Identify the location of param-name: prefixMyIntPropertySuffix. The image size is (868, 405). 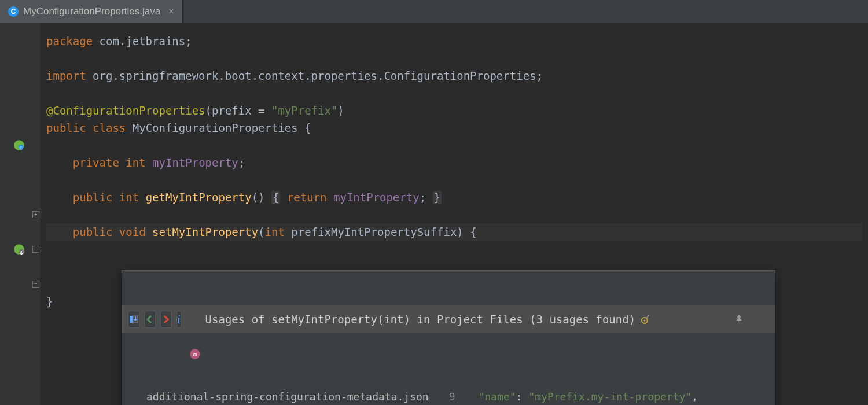
(374, 232).